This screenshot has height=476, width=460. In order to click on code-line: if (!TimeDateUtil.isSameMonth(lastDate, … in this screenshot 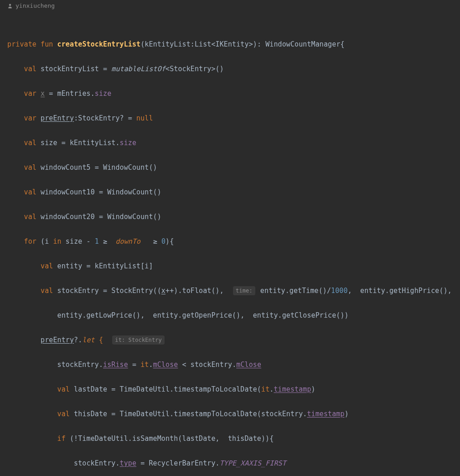, I will do `click(233, 439)`.